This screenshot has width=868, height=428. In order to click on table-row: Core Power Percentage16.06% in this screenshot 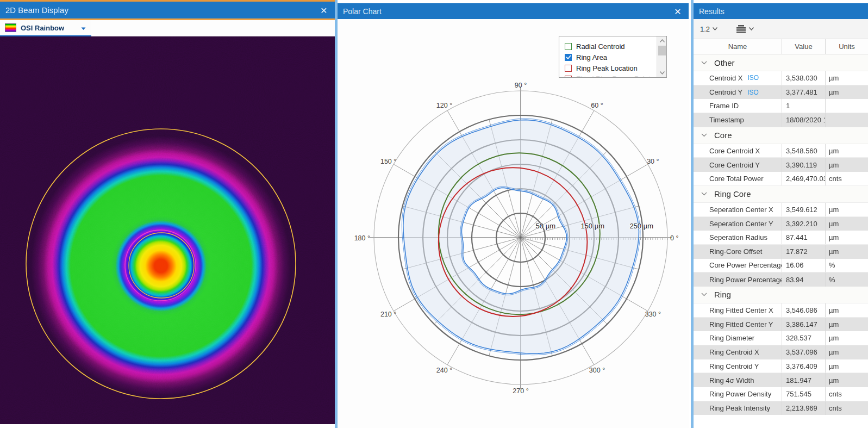, I will do `click(780, 266)`.